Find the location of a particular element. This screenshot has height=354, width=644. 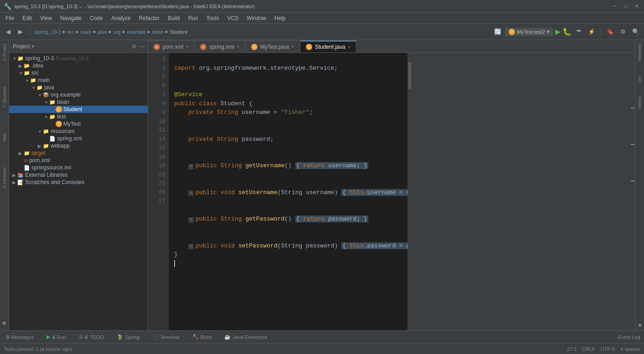

tree-item-scratches: ▶ 📝 Scratches and Consoles is located at coordinates (78, 182).